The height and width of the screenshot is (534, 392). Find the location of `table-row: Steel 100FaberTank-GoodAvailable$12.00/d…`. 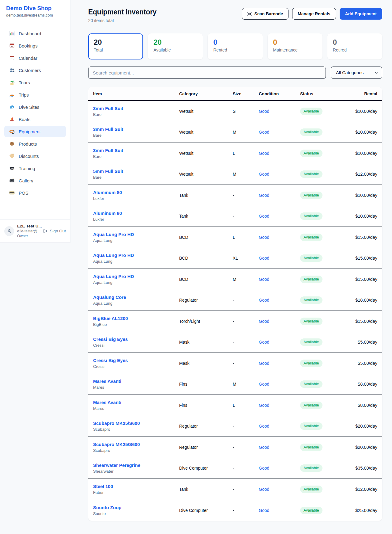

table-row: Steel 100FaberTank-GoodAvailable$12.00/d… is located at coordinates (235, 489).